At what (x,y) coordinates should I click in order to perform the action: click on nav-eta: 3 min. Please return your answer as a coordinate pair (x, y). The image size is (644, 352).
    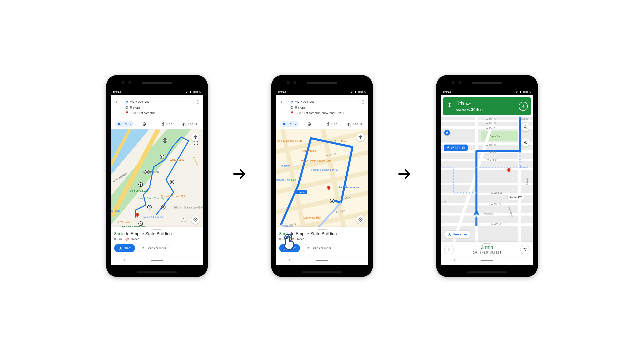
    Looking at the image, I should click on (487, 247).